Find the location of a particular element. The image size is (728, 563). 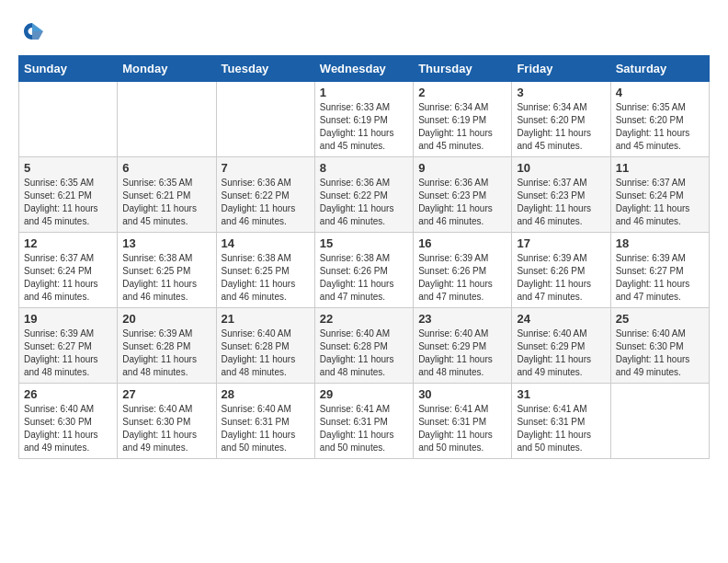

calendar-header-thursday: Thursday is located at coordinates (463, 69).